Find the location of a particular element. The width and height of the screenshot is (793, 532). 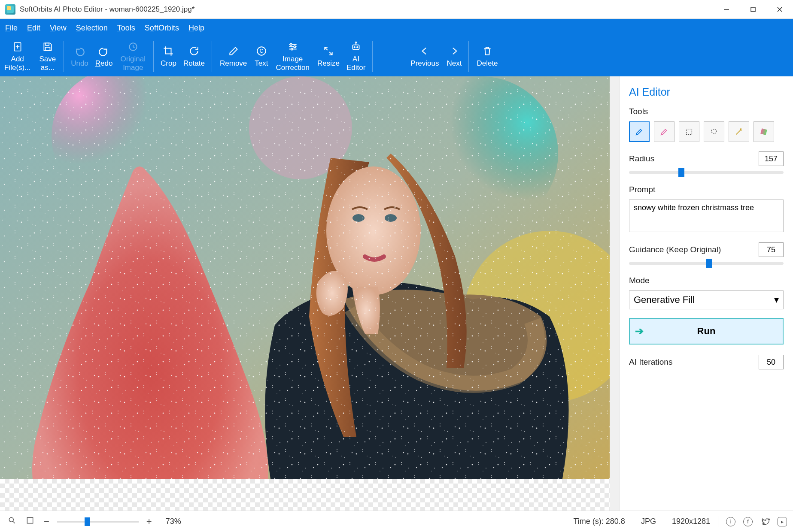

menu-file: File is located at coordinates (11, 28).